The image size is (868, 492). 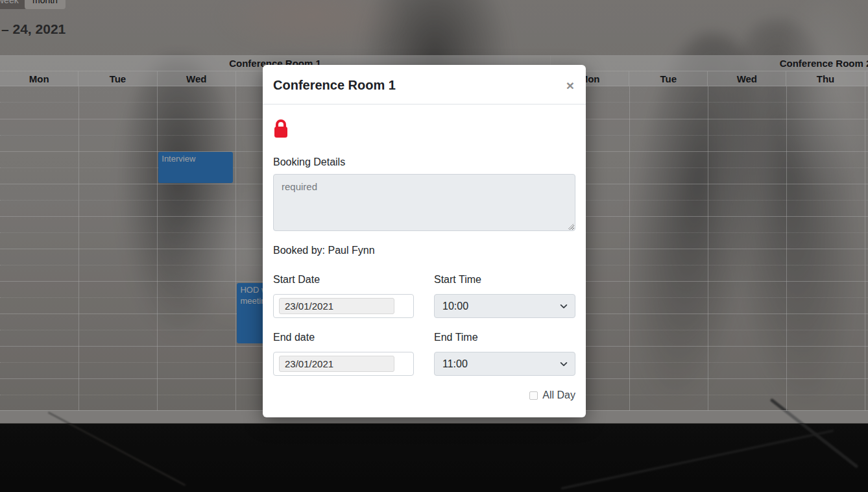 What do you see at coordinates (337, 363) in the screenshot?
I see `end-date-input` at bounding box center [337, 363].